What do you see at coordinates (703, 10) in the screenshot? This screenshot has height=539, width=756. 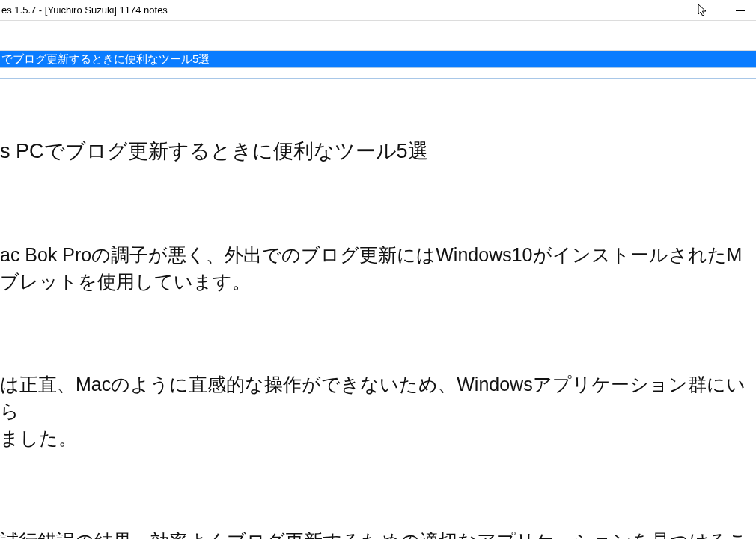 I see `cursor-icon` at bounding box center [703, 10].